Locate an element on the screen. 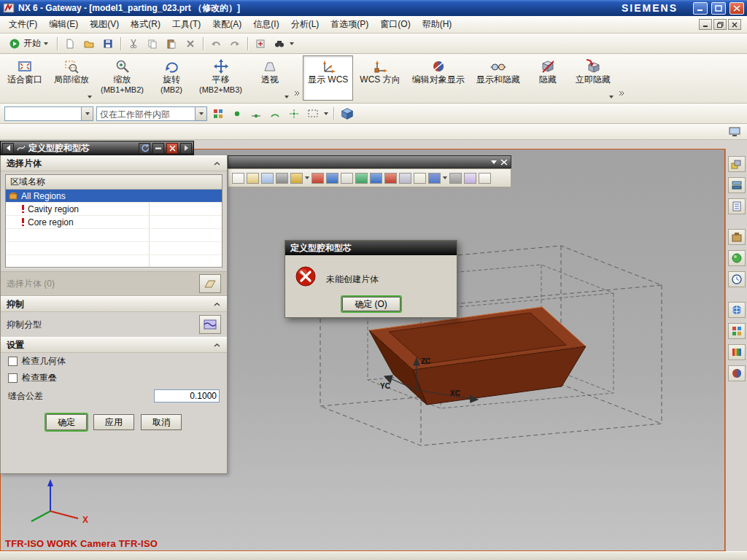 This screenshot has height=560, width=747. fullscreen-button is located at coordinates (735, 132).